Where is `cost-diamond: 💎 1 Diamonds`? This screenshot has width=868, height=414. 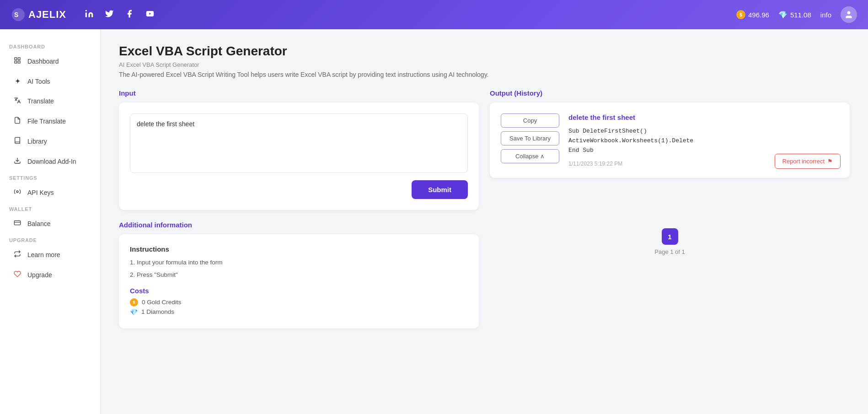 cost-diamond: 💎 1 Diamonds is located at coordinates (299, 312).